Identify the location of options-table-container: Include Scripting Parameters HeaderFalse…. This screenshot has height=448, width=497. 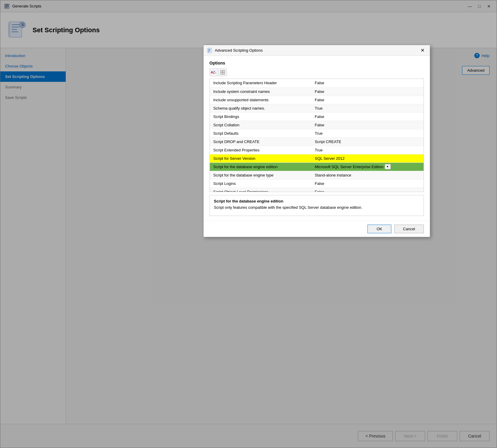
(317, 135).